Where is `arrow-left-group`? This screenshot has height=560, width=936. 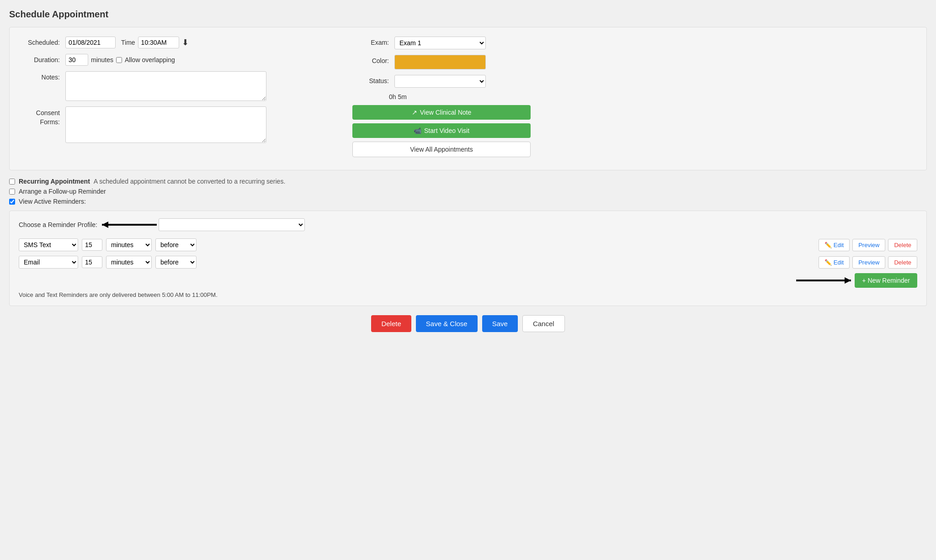 arrow-left-group is located at coordinates (203, 225).